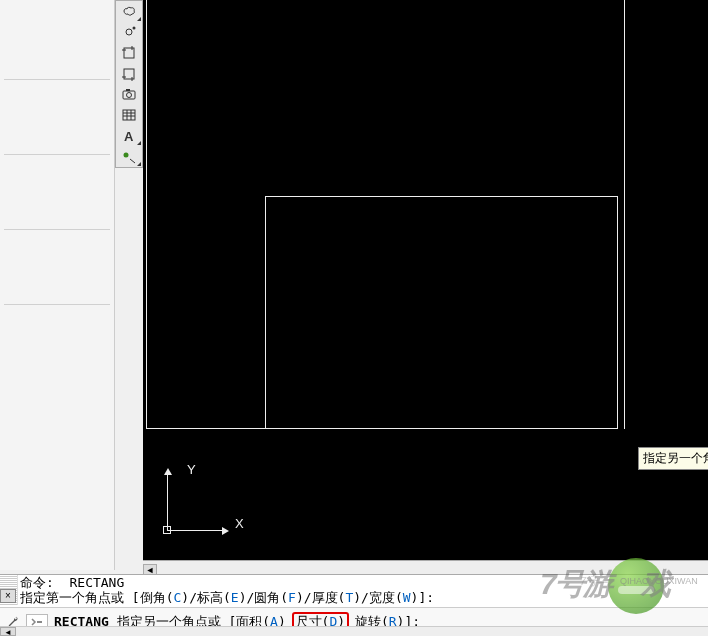 This screenshot has width=708, height=636. I want to click on wipeout-button, so click(129, 32).